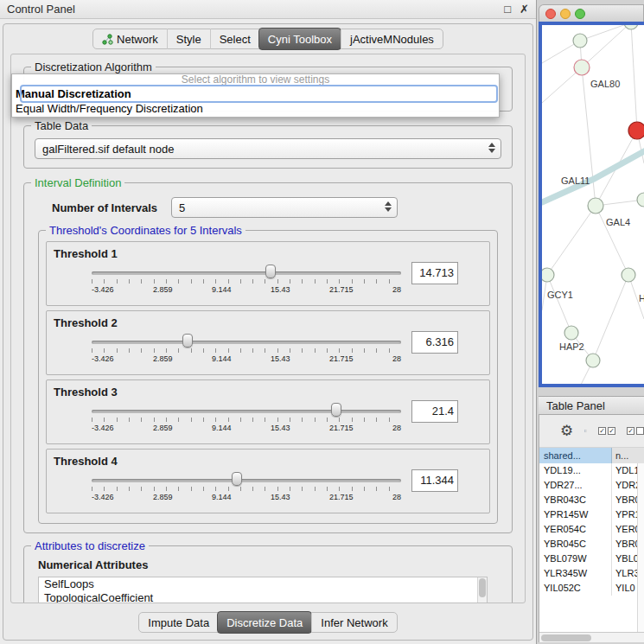 The height and width of the screenshot is (644, 644). I want to click on tab-jactivemnodules: jActiveMNodules, so click(392, 39).